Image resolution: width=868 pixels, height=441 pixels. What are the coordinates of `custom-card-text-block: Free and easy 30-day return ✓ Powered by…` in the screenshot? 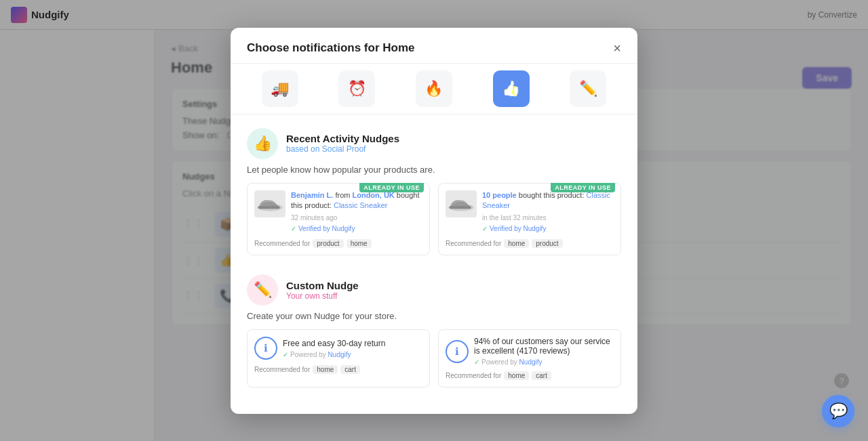 It's located at (334, 348).